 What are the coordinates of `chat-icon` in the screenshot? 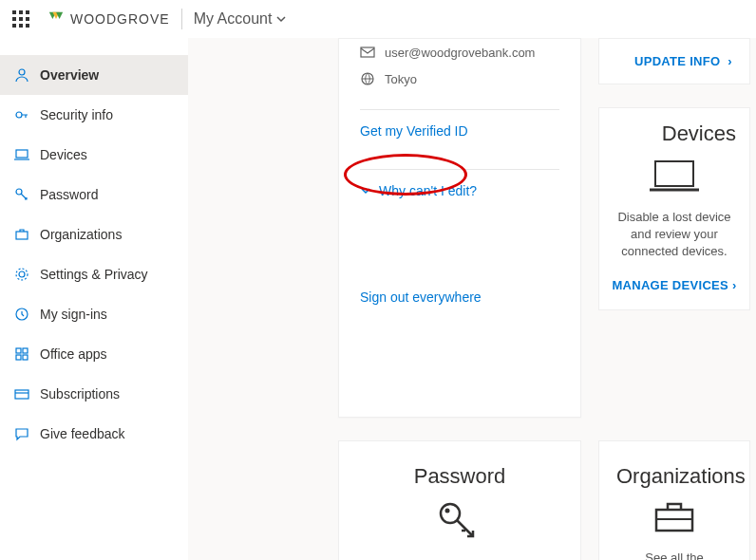 It's located at (22, 434).